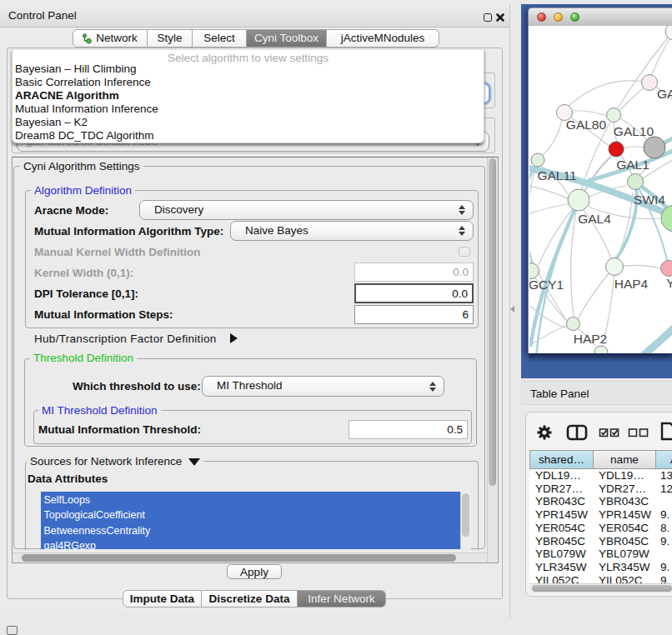  I want to click on svg-text: GAL4, so click(594, 218).